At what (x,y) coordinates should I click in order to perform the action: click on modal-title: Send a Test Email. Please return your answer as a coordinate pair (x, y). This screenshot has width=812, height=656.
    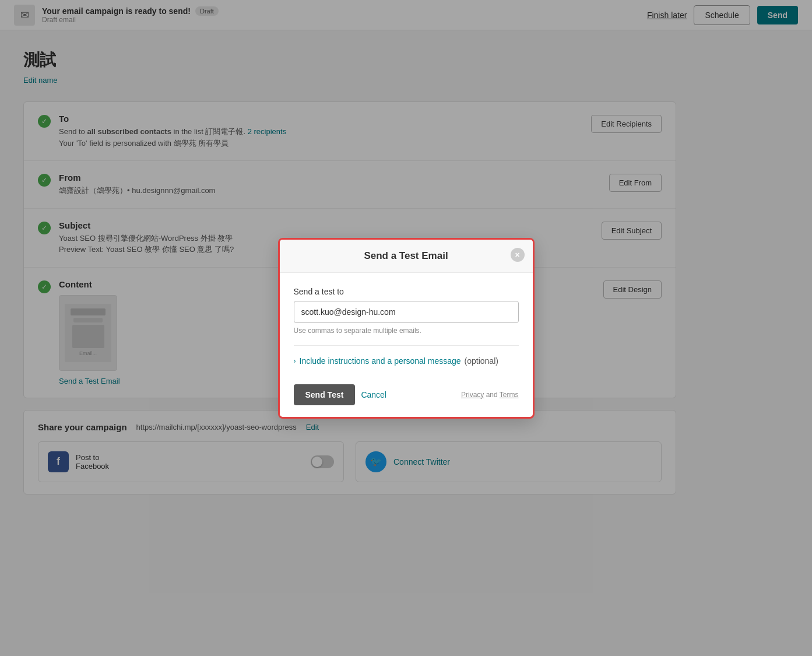
    Looking at the image, I should click on (406, 255).